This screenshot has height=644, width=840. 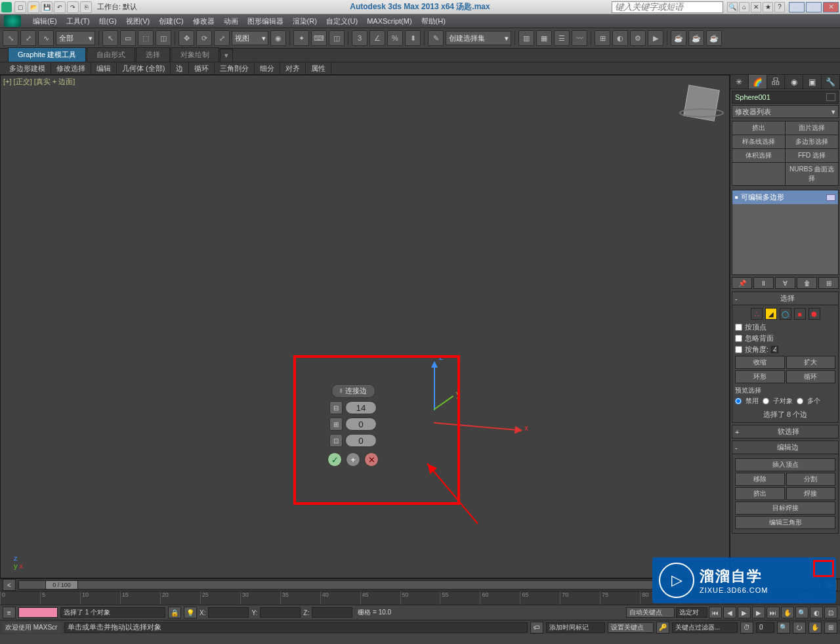 I want to click on rollout-softsel-header: 软选择, so click(x=785, y=432).